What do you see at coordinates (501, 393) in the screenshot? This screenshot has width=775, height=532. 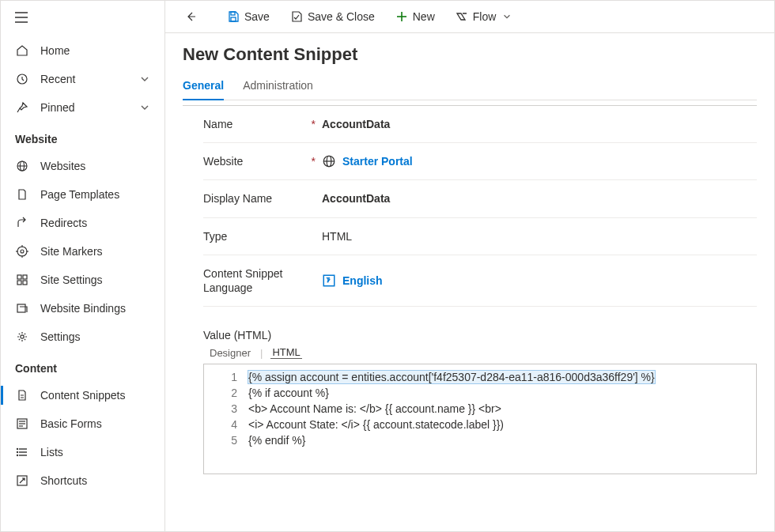 I see `code-line-2: {% if account %}` at bounding box center [501, 393].